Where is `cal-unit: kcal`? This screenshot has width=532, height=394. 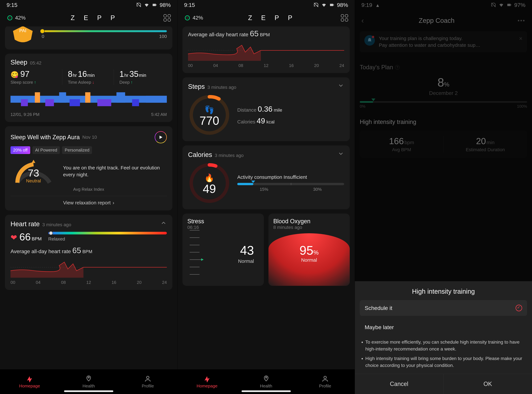
cal-unit: kcal is located at coordinates (271, 122).